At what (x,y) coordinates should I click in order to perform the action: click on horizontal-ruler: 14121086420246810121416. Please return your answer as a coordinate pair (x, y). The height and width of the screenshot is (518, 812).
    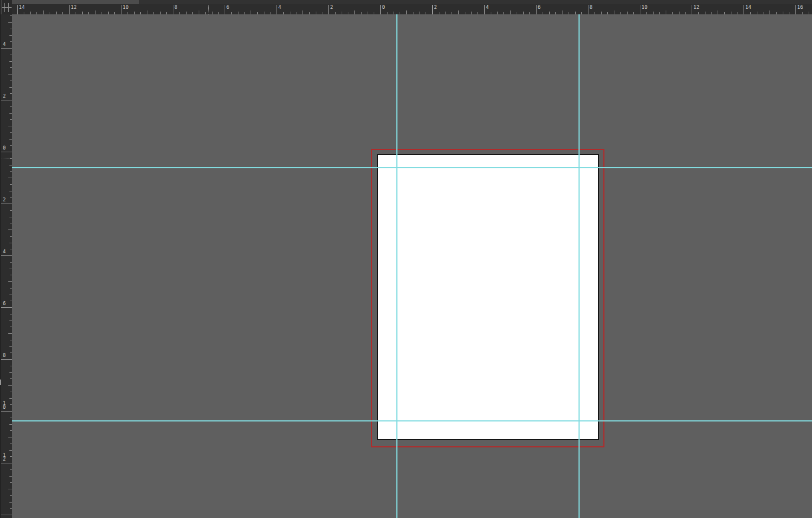
    Looking at the image, I should click on (412, 9).